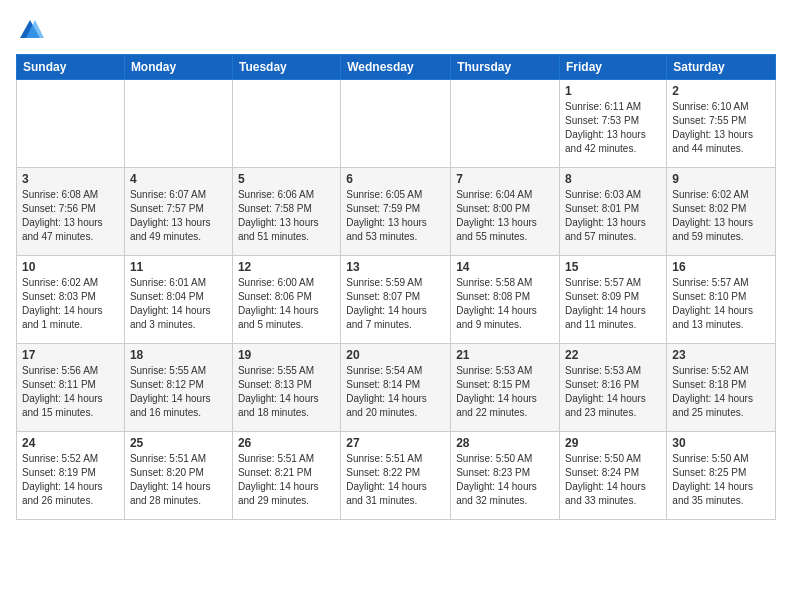 The image size is (792, 612). I want to click on day-number: 21, so click(505, 355).